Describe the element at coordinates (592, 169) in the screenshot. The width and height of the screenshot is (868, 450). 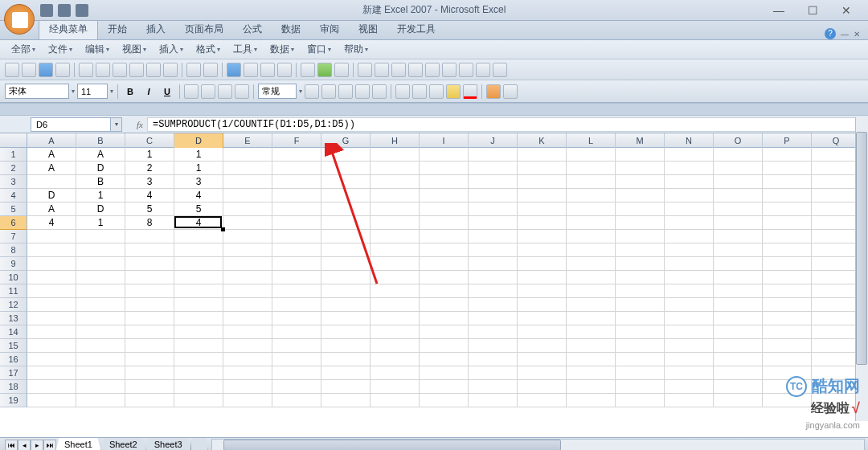
I see `cell-L2` at that location.